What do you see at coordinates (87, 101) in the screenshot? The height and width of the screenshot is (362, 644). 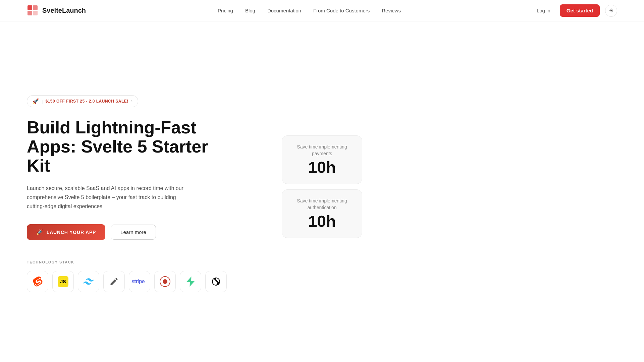 I see `promo-text: $150 OFF FIRST 25 - 2.0 LAUNCH SALE!` at bounding box center [87, 101].